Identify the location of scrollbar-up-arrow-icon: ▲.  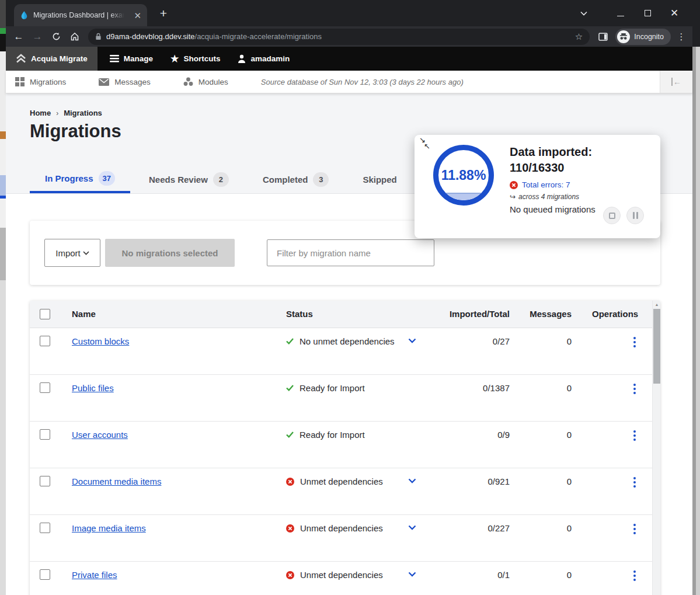
(657, 305).